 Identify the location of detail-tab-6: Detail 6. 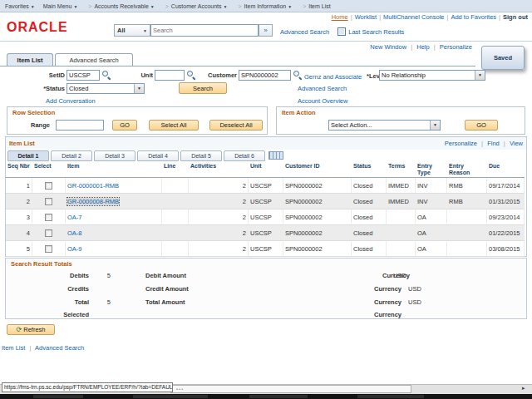
(244, 156).